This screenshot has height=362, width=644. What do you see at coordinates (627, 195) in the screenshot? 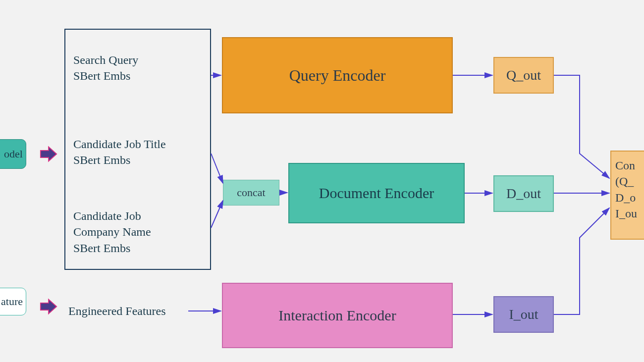
I see `concat-output-node: Con (Q_ D_o I_ou` at bounding box center [627, 195].